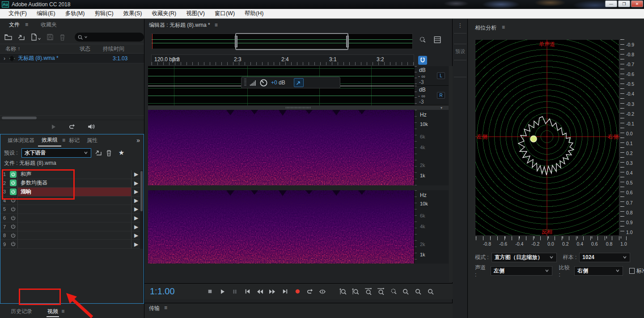 The height and width of the screenshot is (318, 644). Describe the element at coordinates (624, 4) in the screenshot. I see `maximize-button: ❐` at that location.